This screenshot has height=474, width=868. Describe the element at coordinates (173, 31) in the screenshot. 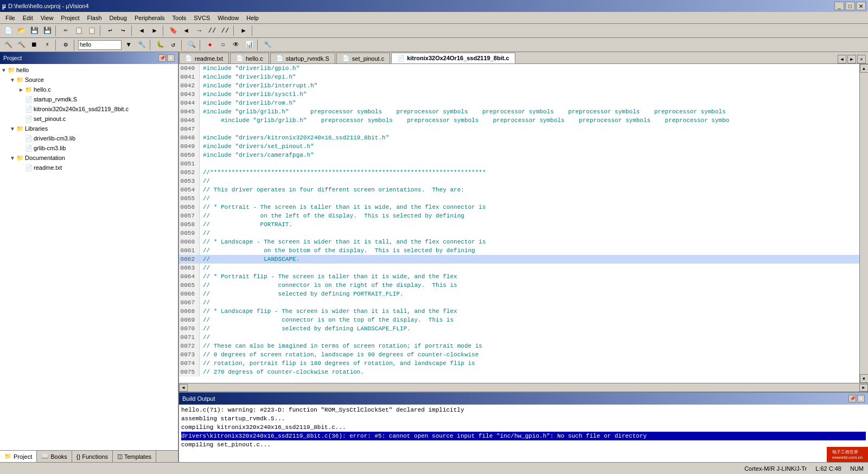

I see `bookmark-button: 🔖` at that location.